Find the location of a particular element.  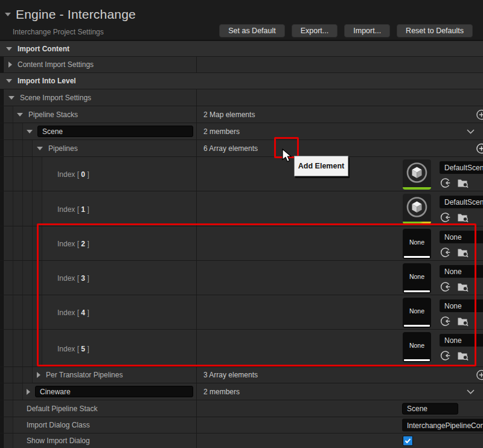

set-as-default-button: Set as Default is located at coordinates (252, 31).